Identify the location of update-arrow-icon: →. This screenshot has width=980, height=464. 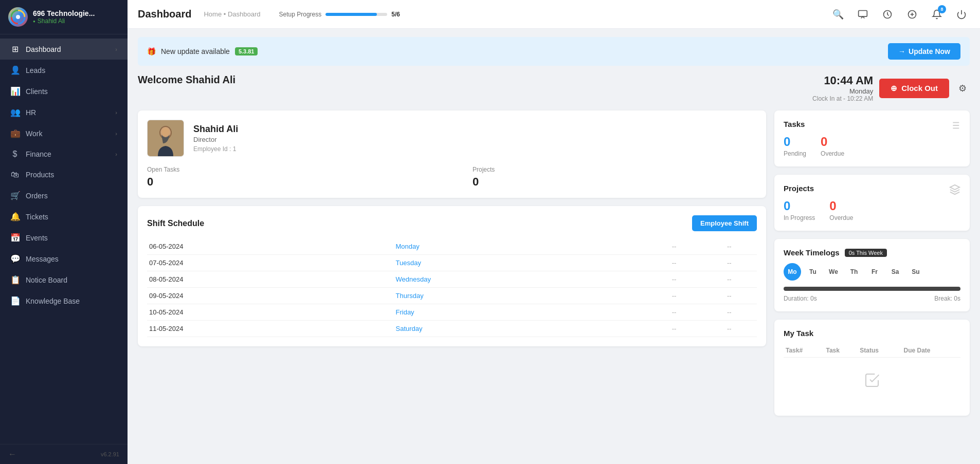
(902, 51).